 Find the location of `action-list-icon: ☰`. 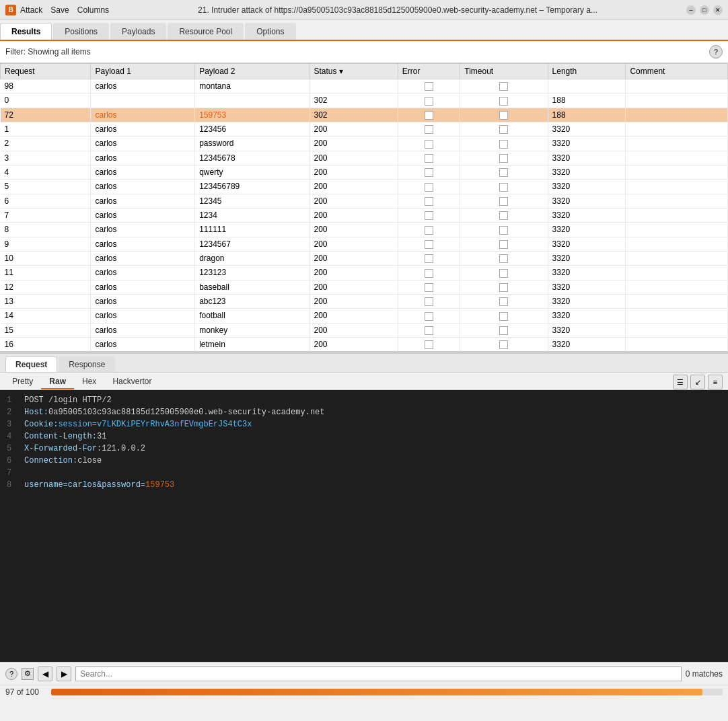

action-list-icon: ☰ is located at coordinates (680, 382).